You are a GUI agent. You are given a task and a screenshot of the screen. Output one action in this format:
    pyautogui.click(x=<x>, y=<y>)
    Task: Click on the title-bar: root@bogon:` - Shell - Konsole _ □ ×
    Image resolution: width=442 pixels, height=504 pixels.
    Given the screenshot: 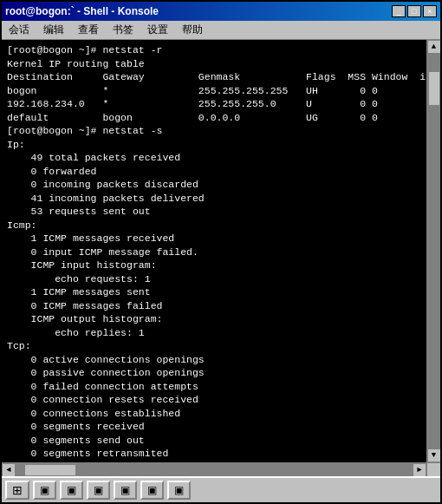 What is the action you would take?
    pyautogui.click(x=221, y=11)
    